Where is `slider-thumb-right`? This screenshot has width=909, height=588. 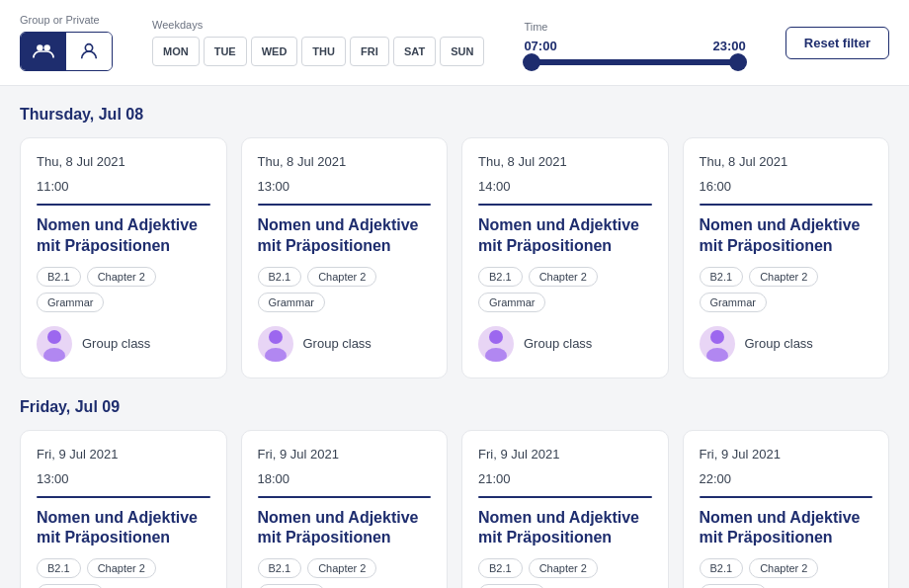 slider-thumb-right is located at coordinates (738, 62).